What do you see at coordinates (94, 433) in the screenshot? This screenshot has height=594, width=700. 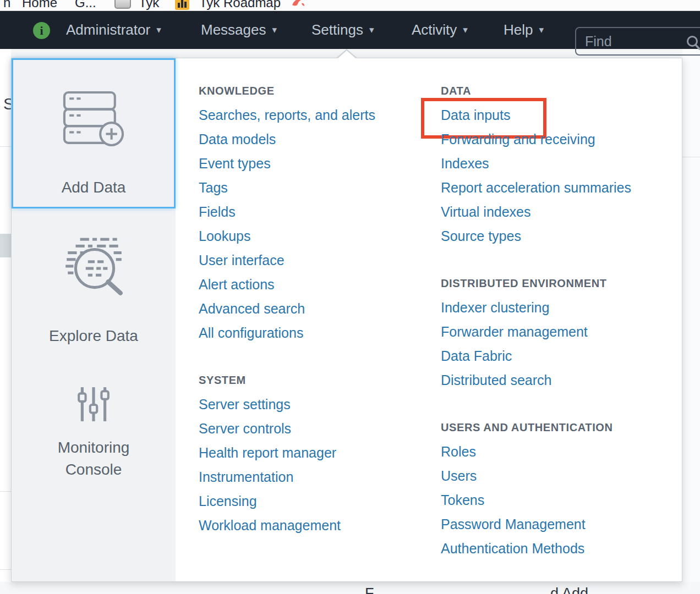 I see `tile-monitoring-console: Monitoring Console` at bounding box center [94, 433].